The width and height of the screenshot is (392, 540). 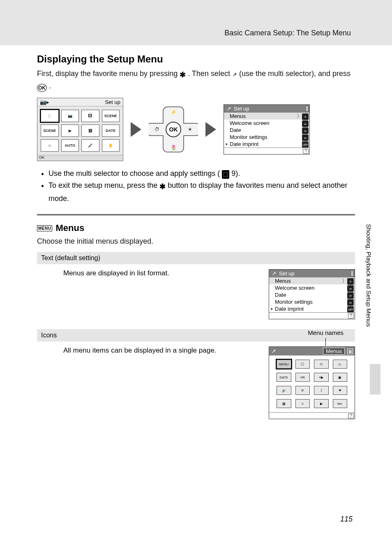 I want to click on icons-selected-name: Menus, so click(x=334, y=351).